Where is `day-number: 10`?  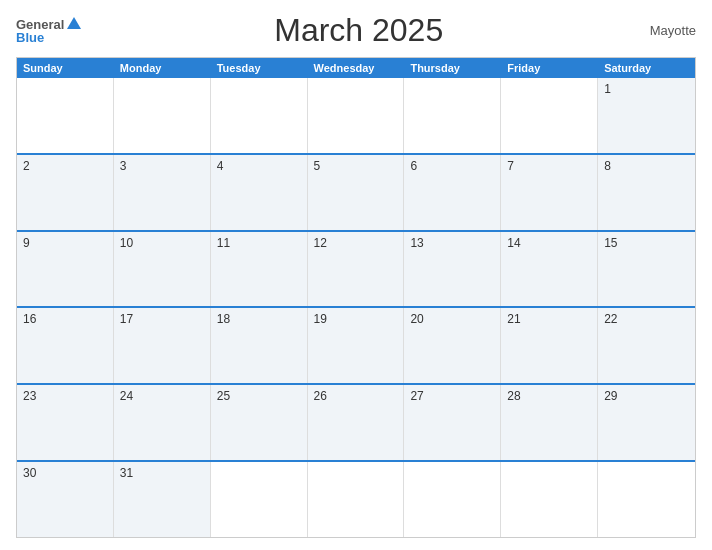 day-number: 10 is located at coordinates (162, 243).